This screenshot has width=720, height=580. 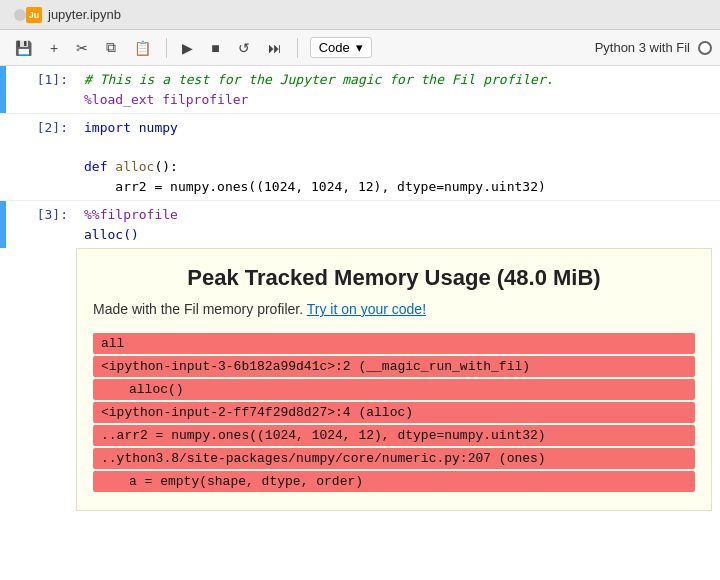 I want to click on cell2-def-kw: def, so click(x=96, y=166).